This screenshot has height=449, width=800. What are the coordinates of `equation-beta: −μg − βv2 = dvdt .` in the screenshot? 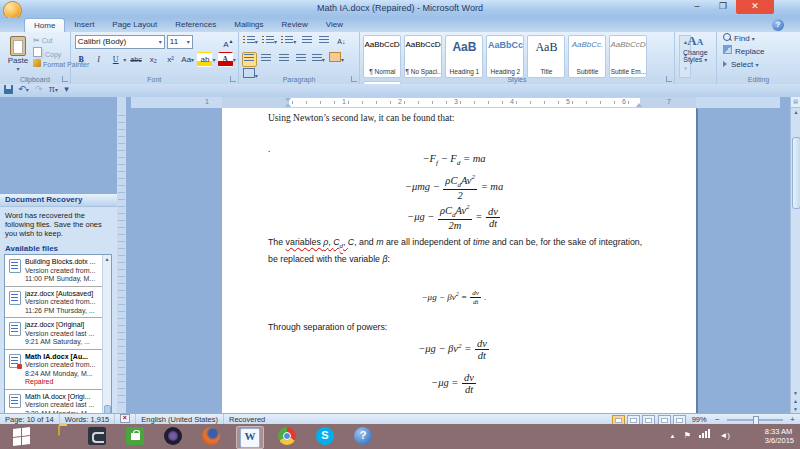 It's located at (454, 298).